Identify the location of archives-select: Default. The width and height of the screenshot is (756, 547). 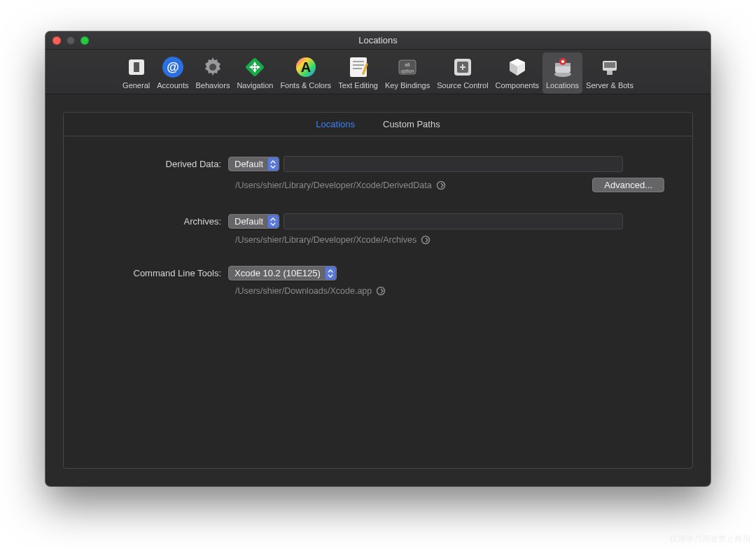
(253, 221).